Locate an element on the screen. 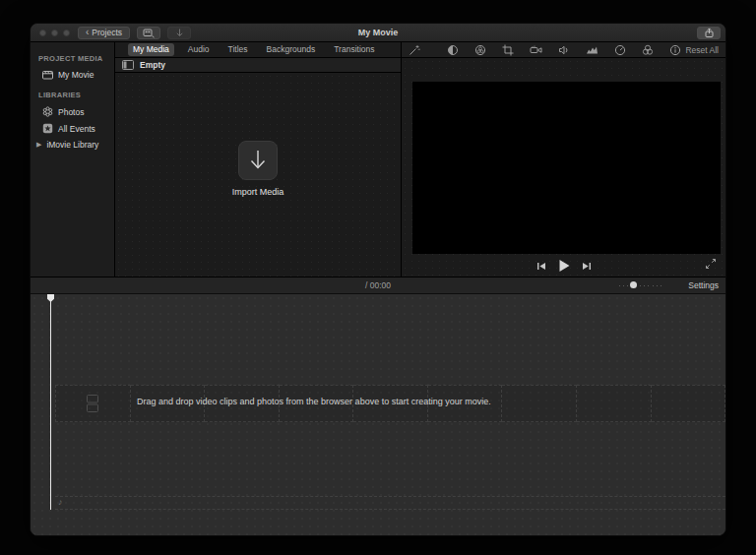 Image resolution: width=756 pixels, height=555 pixels. volume-icon is located at coordinates (564, 50).